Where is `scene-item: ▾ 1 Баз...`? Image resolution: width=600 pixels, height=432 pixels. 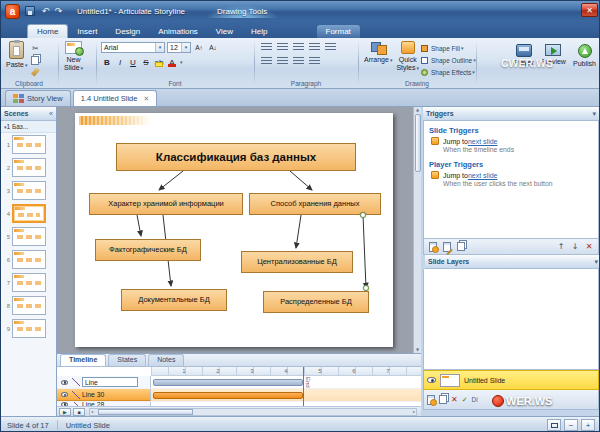 scene-item: ▾ 1 Баз... is located at coordinates (28, 127).